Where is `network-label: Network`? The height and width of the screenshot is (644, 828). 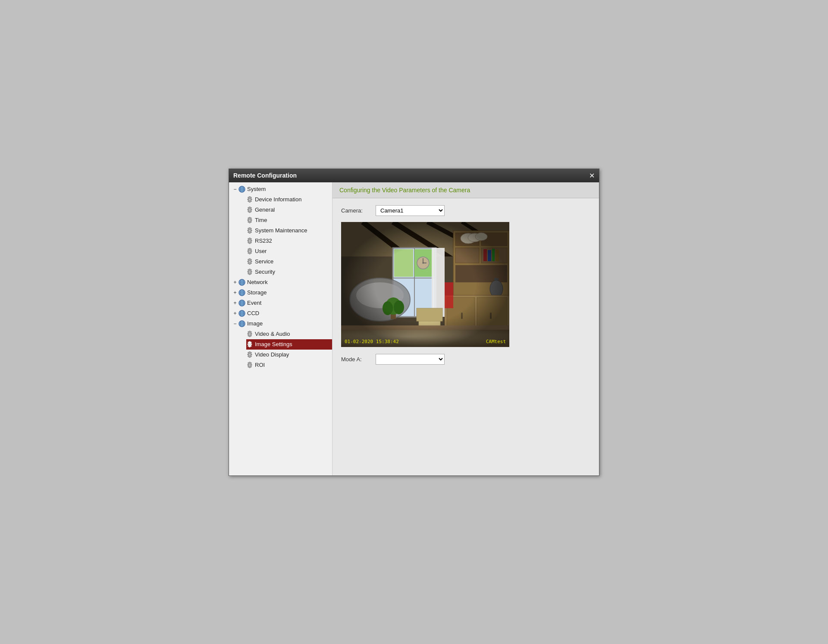
network-label: Network is located at coordinates (257, 282).